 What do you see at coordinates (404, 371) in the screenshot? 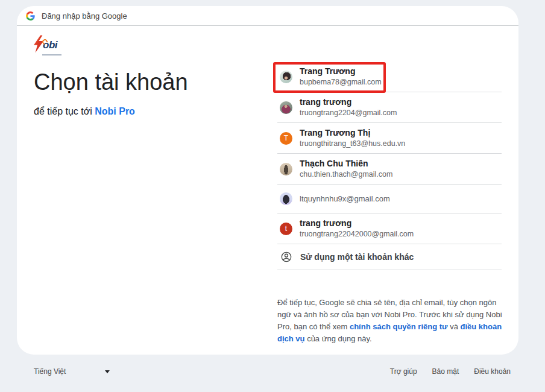
I see `help-link: Trợ giúp` at bounding box center [404, 371].